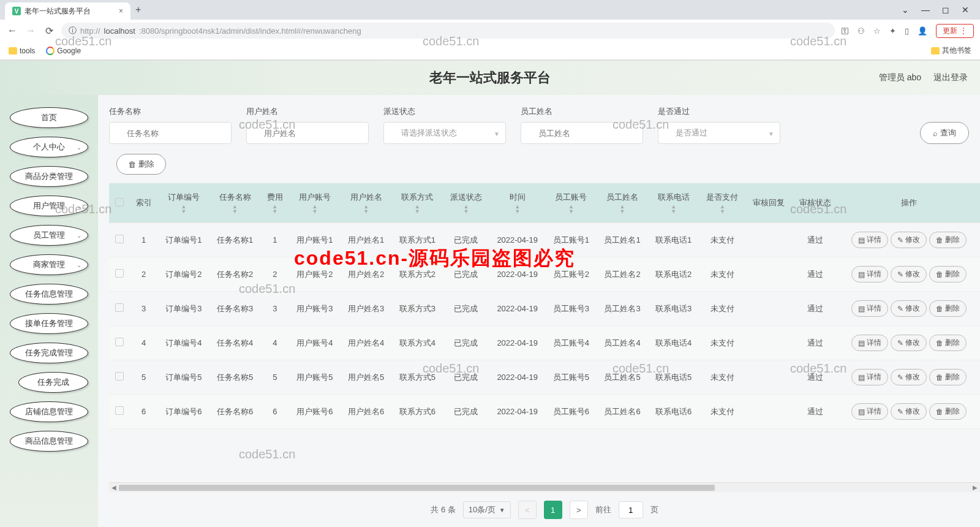  Describe the element at coordinates (518, 203) in the screenshot. I see `column-header: 时间▲▼` at that location.